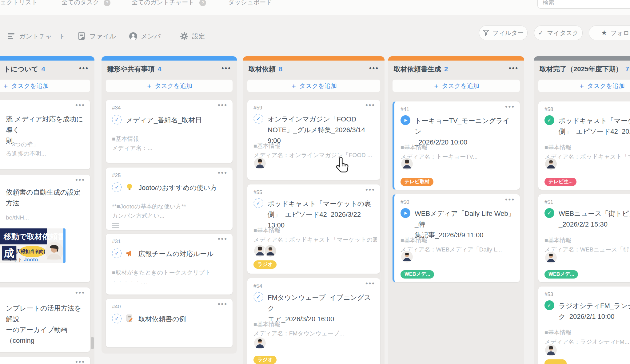  I want to click on board-column: 取材完了（2025年度下期） 7 ＋ タスクを追加 #58 ✓ ポッドキャスト「…, so click(582, 210).